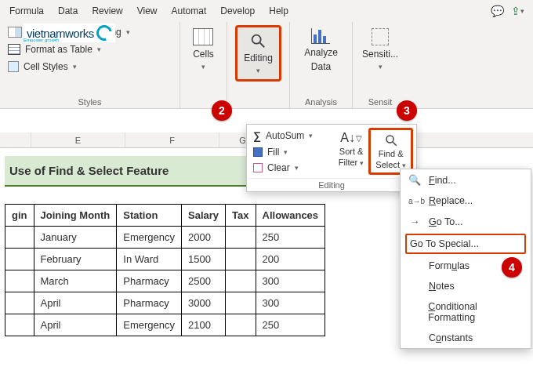 The width and height of the screenshot is (533, 392). Describe the element at coordinates (107, 11) in the screenshot. I see `tab-review: Review` at that location.